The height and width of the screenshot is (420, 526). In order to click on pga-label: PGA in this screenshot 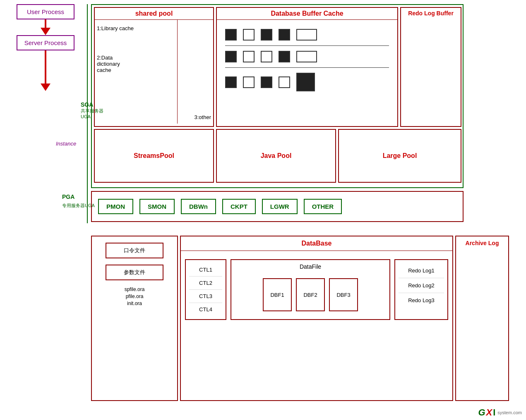, I will do `click(68, 197)`.